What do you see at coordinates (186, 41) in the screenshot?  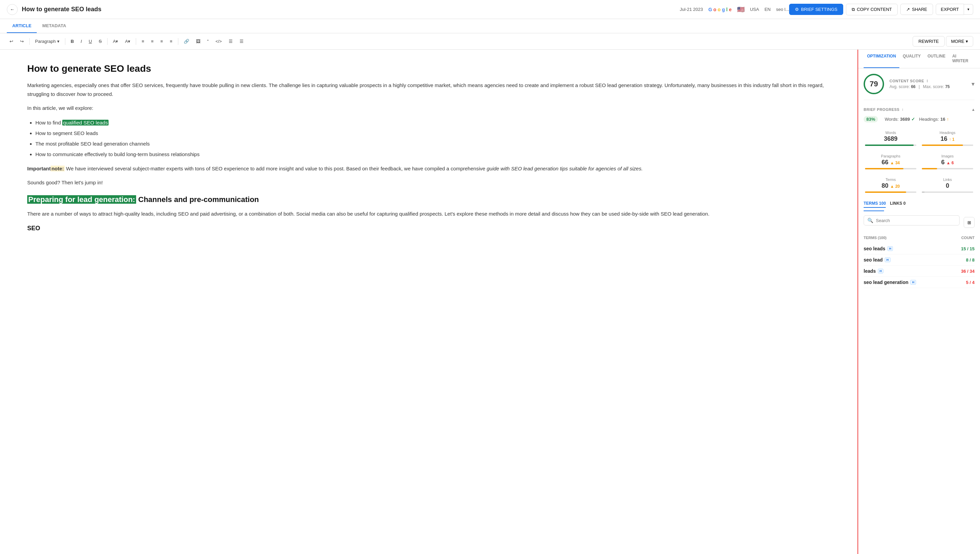 I see `link-button: 🔗` at bounding box center [186, 41].